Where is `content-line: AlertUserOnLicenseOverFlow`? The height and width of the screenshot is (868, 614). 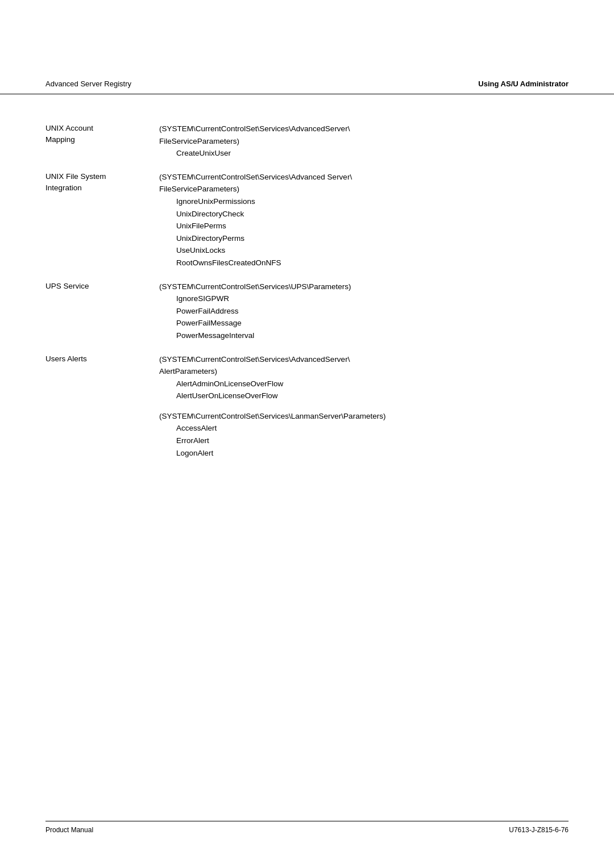
content-line: AlertUserOnLicenseOverFlow is located at coordinates (364, 396).